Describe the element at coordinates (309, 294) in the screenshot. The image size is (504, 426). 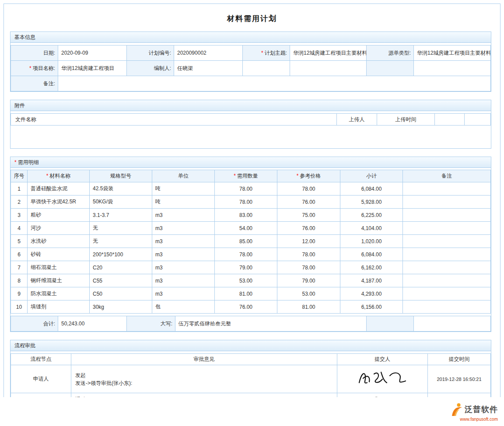
I see `detail-price: 53.00` at that location.